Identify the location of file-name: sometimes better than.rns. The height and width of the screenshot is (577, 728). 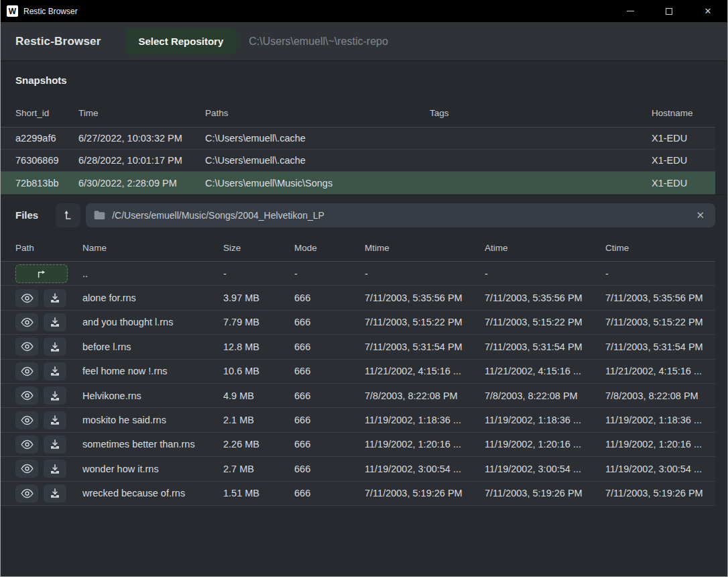
(153, 444).